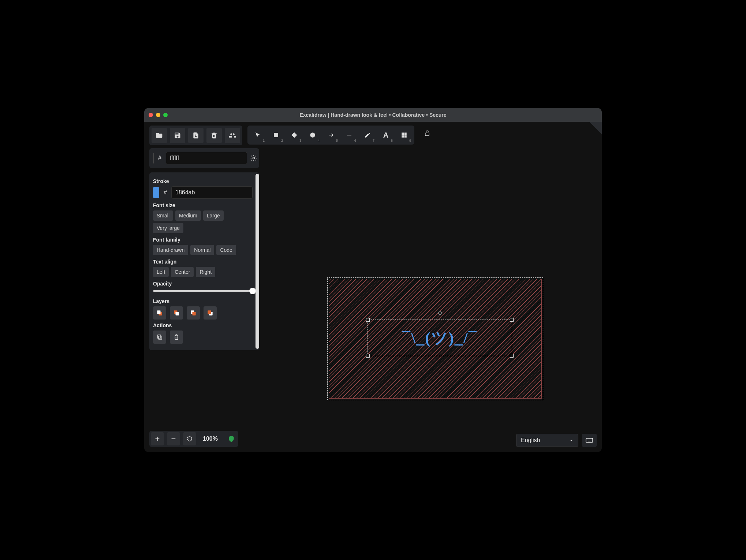  I want to click on cursor-icon, so click(258, 135).